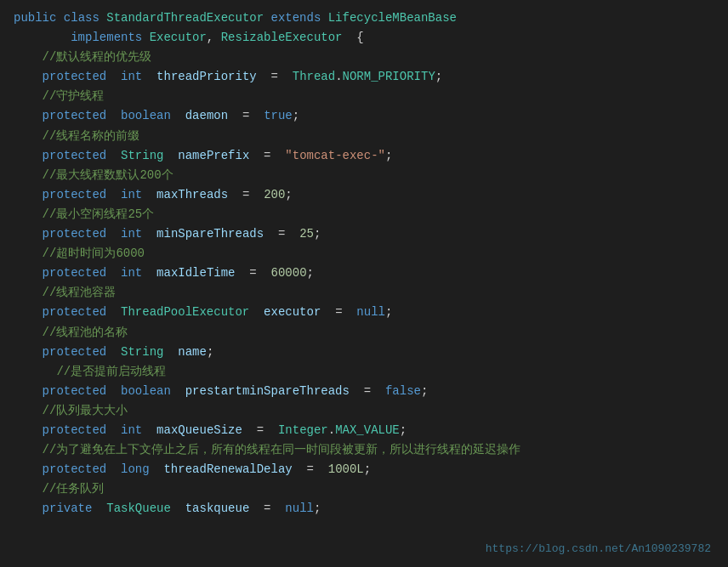  What do you see at coordinates (364, 253) in the screenshot?
I see `code-line-13: //超时时间为6000` at bounding box center [364, 253].